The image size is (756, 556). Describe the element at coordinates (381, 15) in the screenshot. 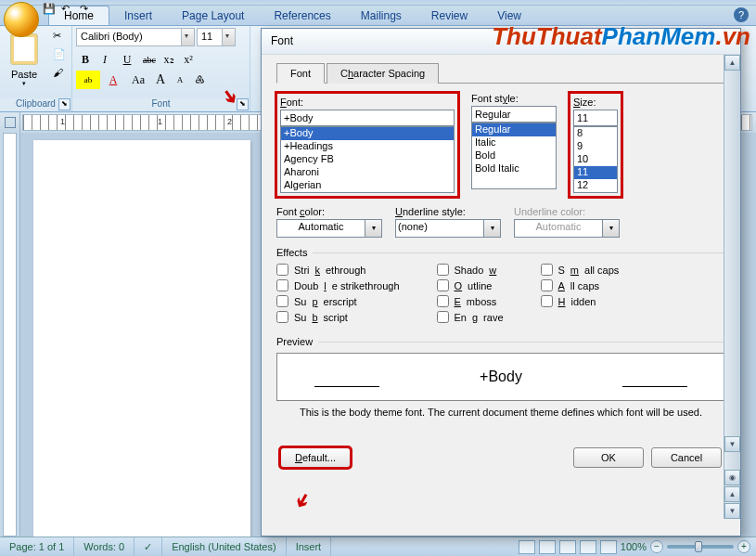

I see `tab-mailings: Mailings` at that location.